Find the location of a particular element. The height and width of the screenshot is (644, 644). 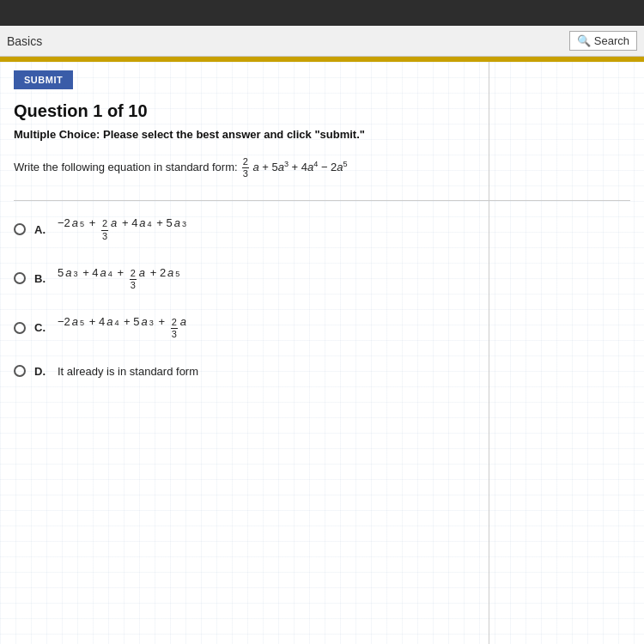

option-b-content: 5a3 + 4a4 + 23a + 2a5 is located at coordinates (118, 278).